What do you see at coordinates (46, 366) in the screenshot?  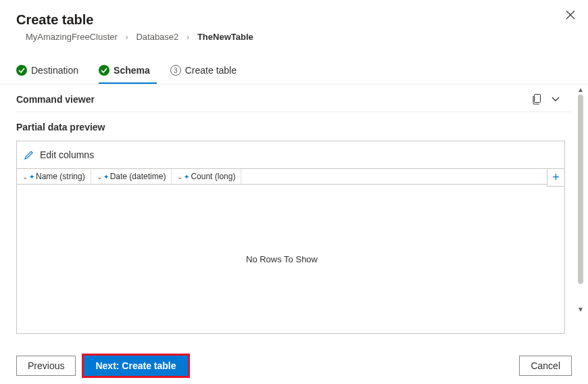 I see `previous-button: Previous` at bounding box center [46, 366].